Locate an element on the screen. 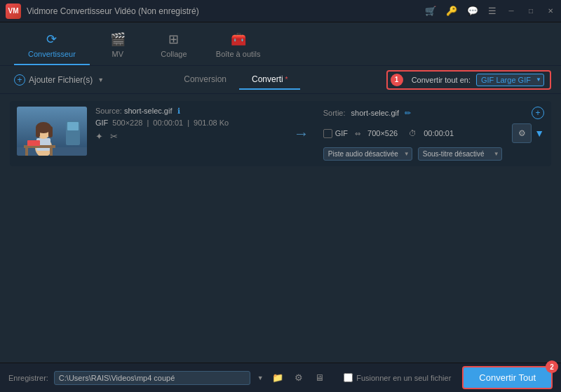  add-file-dropdown-arrow: ▼ is located at coordinates (101, 80).